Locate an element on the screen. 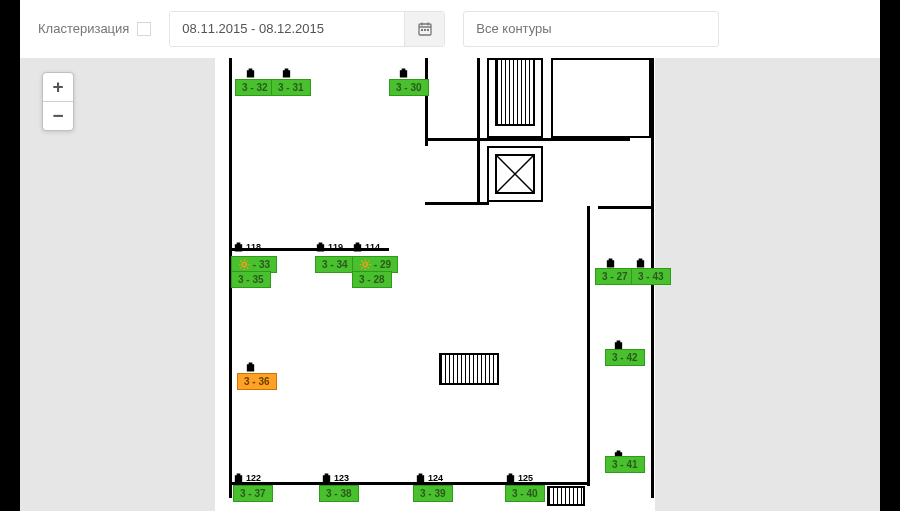 The height and width of the screenshot is (511, 900). zoom-control: + − is located at coordinates (58, 102).